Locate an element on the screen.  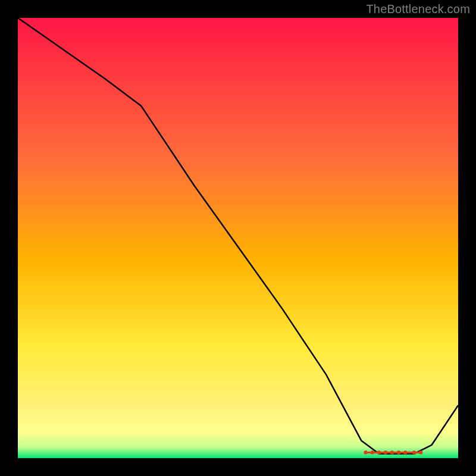
flat-segment-markers is located at coordinates (393, 452).